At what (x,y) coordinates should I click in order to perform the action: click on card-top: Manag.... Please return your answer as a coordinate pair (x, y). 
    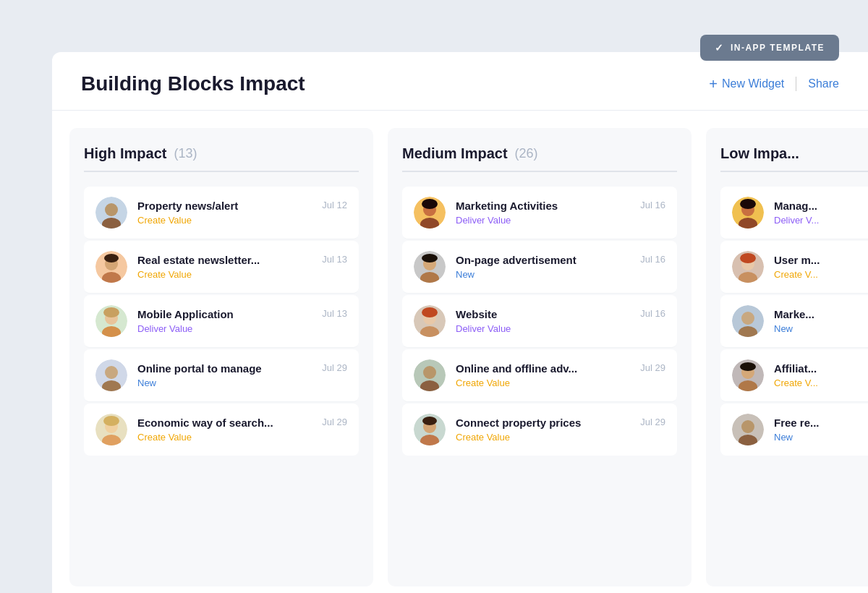
    Looking at the image, I should click on (821, 207).